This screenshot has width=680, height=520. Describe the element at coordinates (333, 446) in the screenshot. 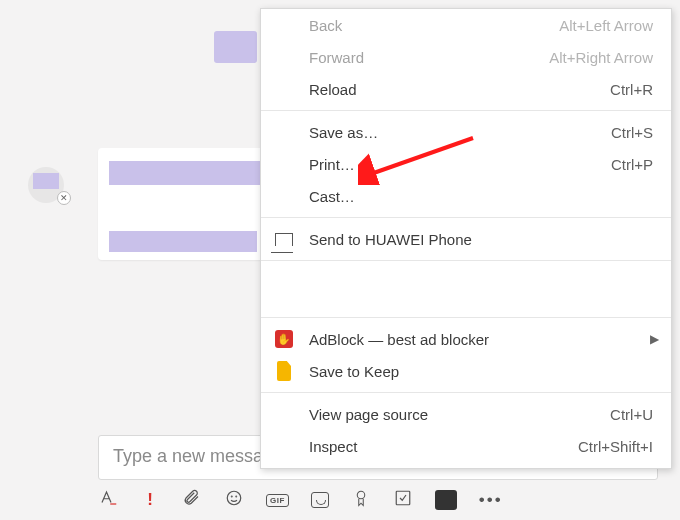

I see `menu-label: Inspect` at that location.